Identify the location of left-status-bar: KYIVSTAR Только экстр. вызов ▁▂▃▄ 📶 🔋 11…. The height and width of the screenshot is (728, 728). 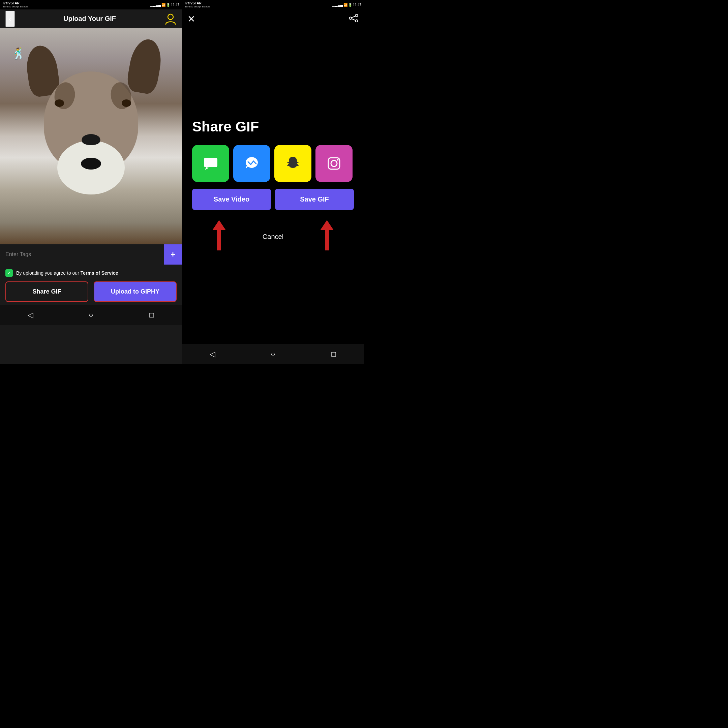
(91, 5).